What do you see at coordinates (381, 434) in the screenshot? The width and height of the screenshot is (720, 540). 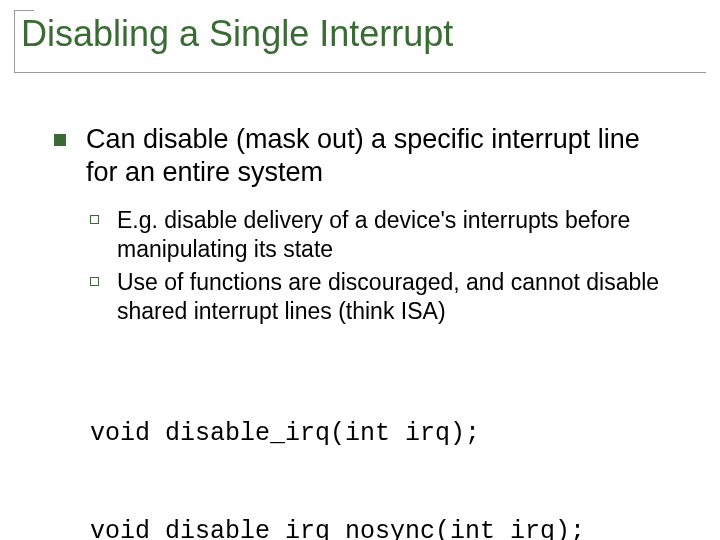 I see `code-line: void disable_irq(int irq);` at bounding box center [381, 434].